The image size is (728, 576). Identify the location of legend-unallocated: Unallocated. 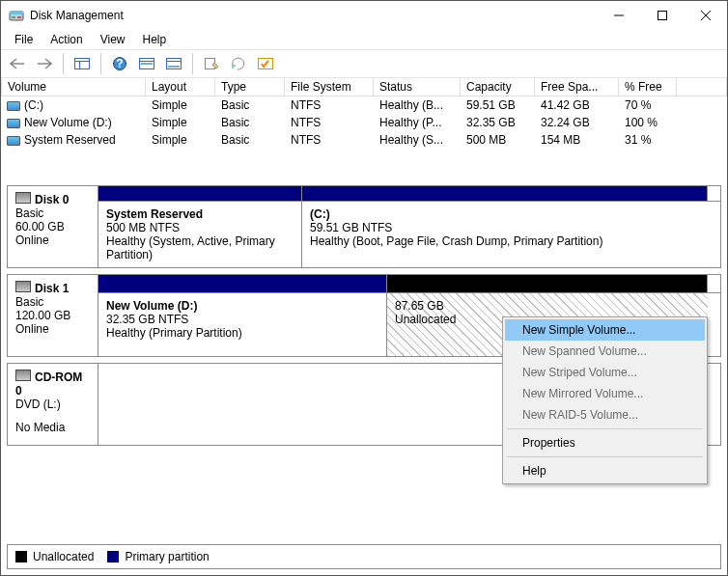
(64, 557).